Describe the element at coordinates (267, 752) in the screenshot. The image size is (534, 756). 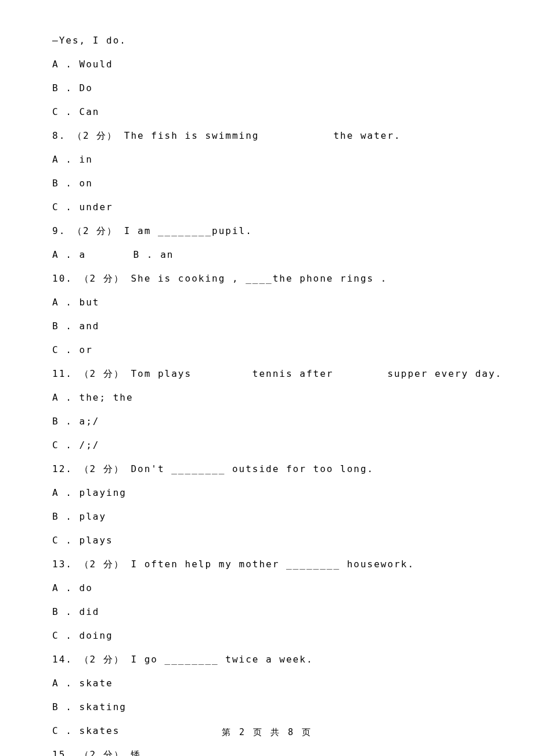
I see `q15-stem: 15. （2 分） 矮` at that location.